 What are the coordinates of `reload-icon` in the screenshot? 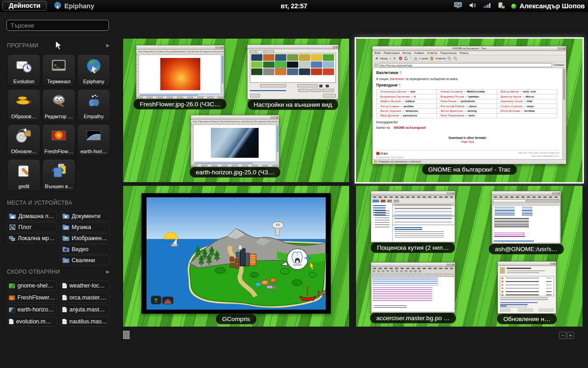 It's located at (406, 58).